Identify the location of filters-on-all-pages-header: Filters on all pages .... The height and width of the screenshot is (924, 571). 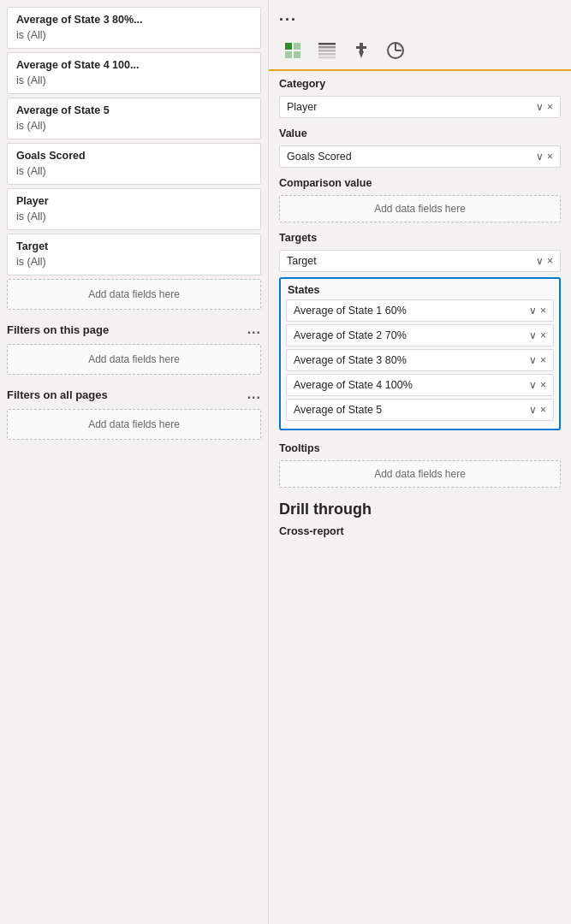
(134, 392).